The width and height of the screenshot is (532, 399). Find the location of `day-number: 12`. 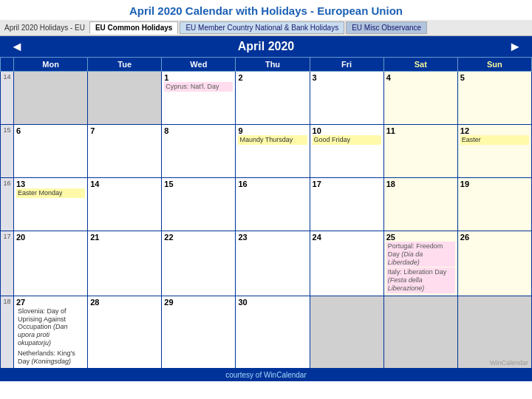

day-number: 12 is located at coordinates (495, 131).